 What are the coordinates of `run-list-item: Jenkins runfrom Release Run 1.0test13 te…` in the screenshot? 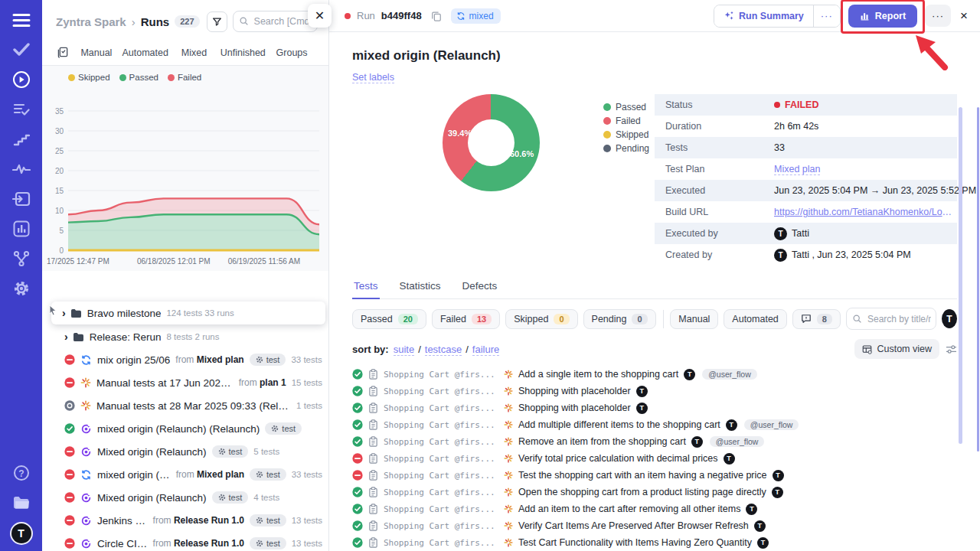 It's located at (185, 520).